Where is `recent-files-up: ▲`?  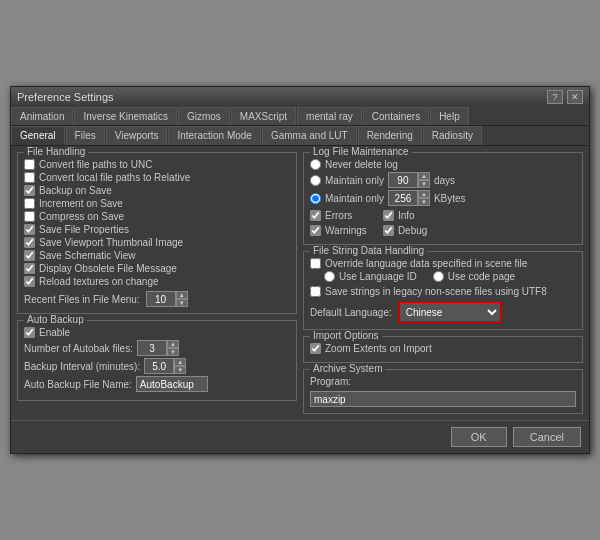
recent-files-up: ▲ is located at coordinates (182, 295).